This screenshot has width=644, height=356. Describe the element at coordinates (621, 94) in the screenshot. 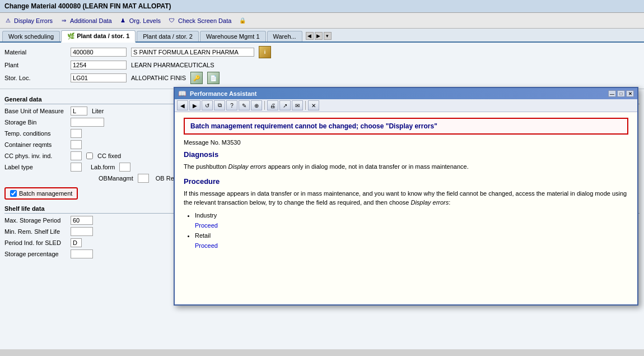

I see `dialog-window-controls: — □ ✕` at that location.